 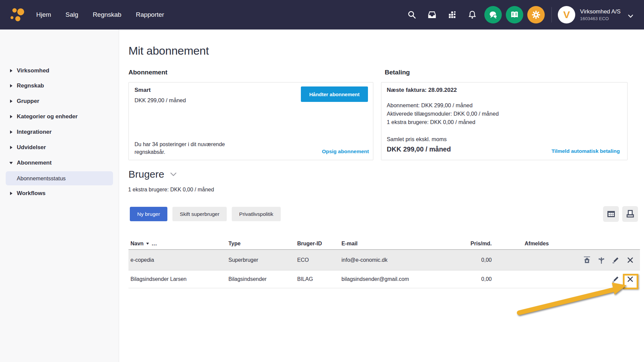 I want to click on sort-desc-icon, so click(x=148, y=244).